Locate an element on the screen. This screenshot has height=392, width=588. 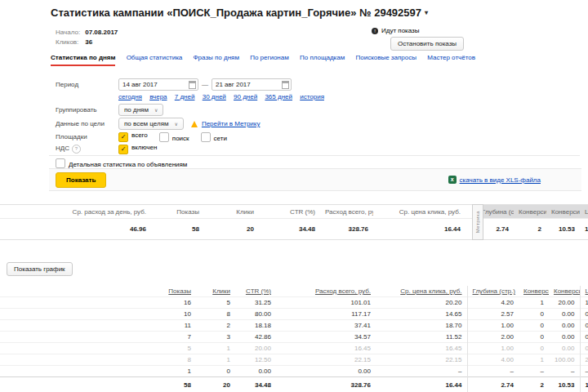
detail-stats-row: Детальная статистика по объявлениям is located at coordinates (121, 163).